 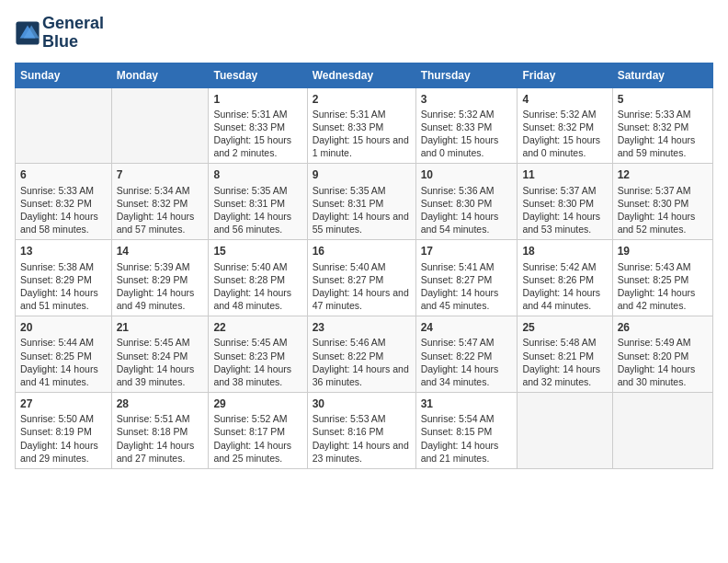 What do you see at coordinates (257, 355) in the screenshot?
I see `calendar-cell: 22Sunrise: 5:45 AMSunset: 8:23 PMDayligh…` at bounding box center [257, 355].